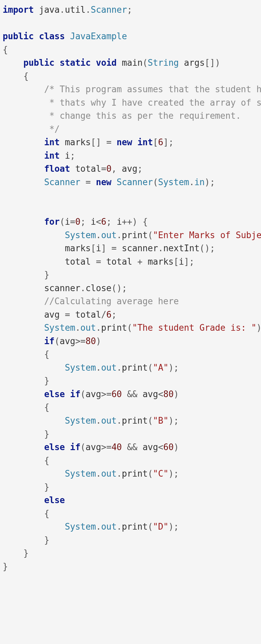  What do you see at coordinates (207, 235) in the screenshot?
I see `code-token-str: "Enter Marks of Subject"` at bounding box center [207, 235].